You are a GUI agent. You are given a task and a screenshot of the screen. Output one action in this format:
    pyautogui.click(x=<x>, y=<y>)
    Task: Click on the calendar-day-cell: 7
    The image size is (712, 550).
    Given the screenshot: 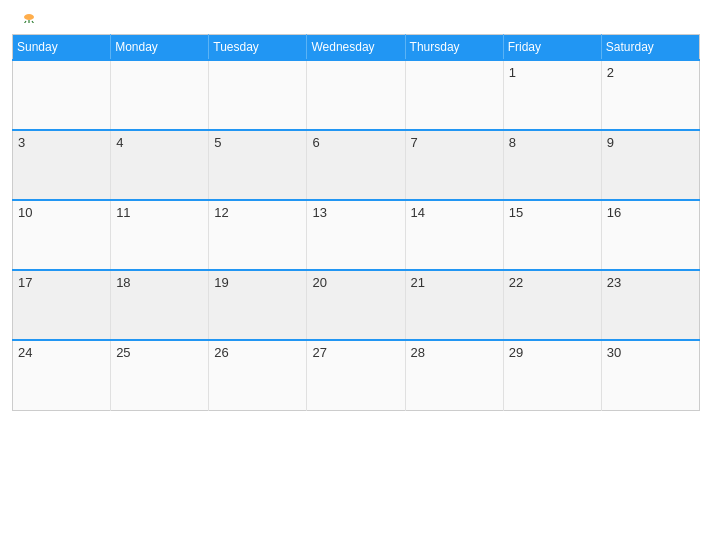 What is the action you would take?
    pyautogui.click(x=454, y=165)
    